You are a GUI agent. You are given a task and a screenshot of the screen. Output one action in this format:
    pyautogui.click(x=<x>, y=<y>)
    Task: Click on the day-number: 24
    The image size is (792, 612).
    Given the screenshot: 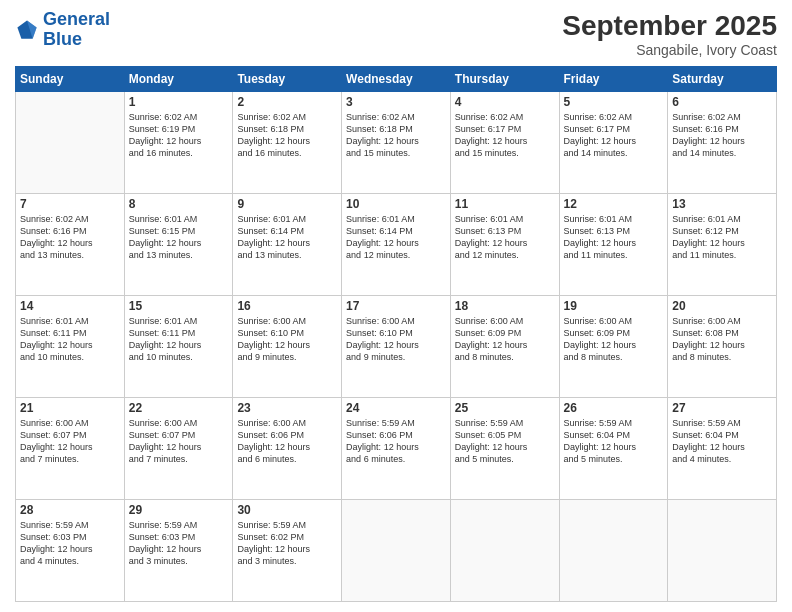 What is the action you would take?
    pyautogui.click(x=396, y=408)
    